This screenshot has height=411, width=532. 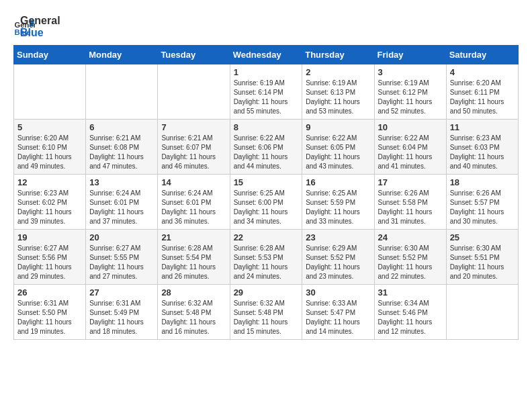 What do you see at coordinates (193, 263) in the screenshot?
I see `day-info: Sunrise: 6:28 AM Sunset: 5:54 PM Dayligh…` at bounding box center [193, 263].